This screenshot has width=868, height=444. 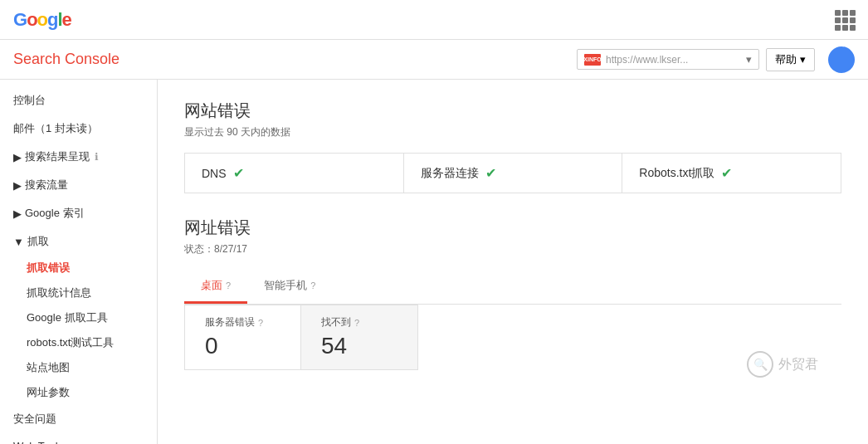 What do you see at coordinates (359, 337) in the screenshot?
I see `not-found-metric: 找不到 ? 54` at bounding box center [359, 337].